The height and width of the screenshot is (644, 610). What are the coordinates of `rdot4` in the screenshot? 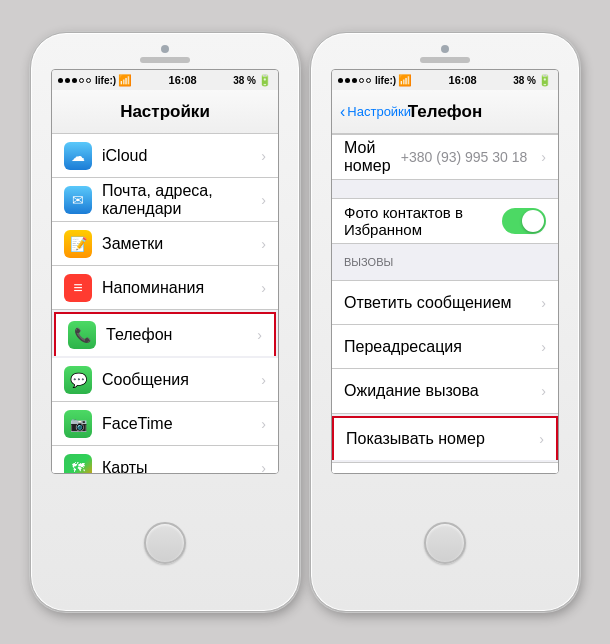 It's located at (362, 80).